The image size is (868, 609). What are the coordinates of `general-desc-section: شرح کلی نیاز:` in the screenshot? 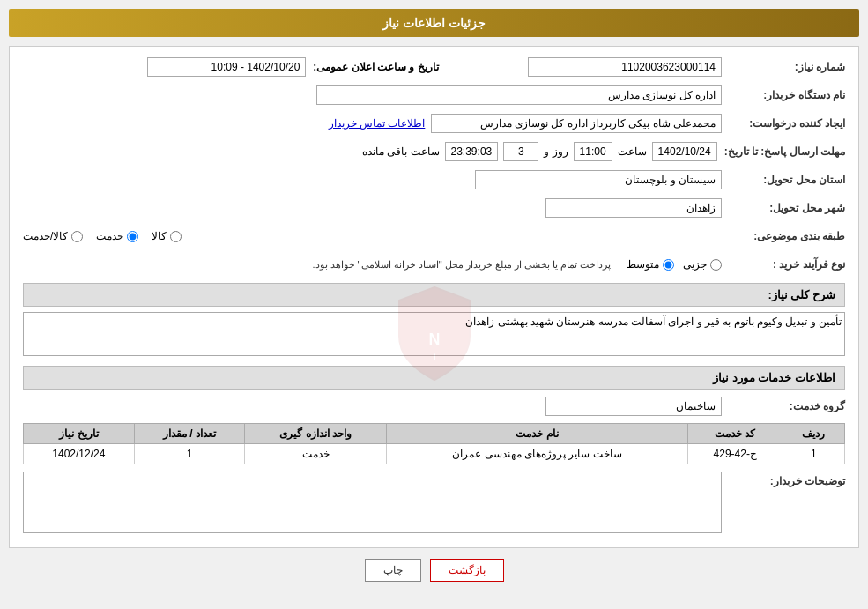 It's located at (434, 294).